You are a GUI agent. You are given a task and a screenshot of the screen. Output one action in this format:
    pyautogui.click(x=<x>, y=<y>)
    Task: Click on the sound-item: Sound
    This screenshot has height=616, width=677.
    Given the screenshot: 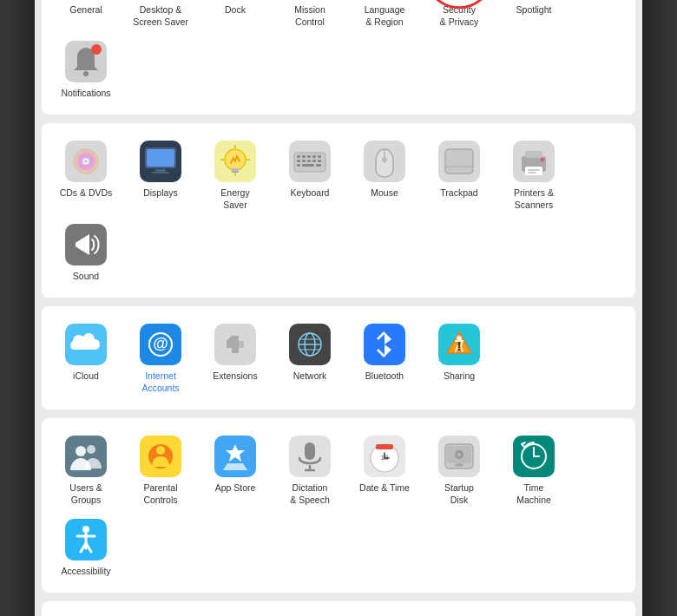 What is the action you would take?
    pyautogui.click(x=86, y=252)
    